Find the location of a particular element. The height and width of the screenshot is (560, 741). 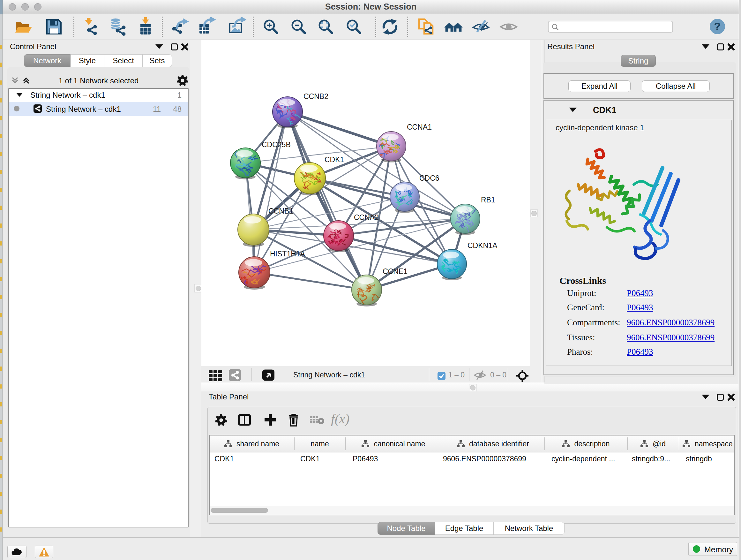

svg-text: HIST1H1A is located at coordinates (288, 254).